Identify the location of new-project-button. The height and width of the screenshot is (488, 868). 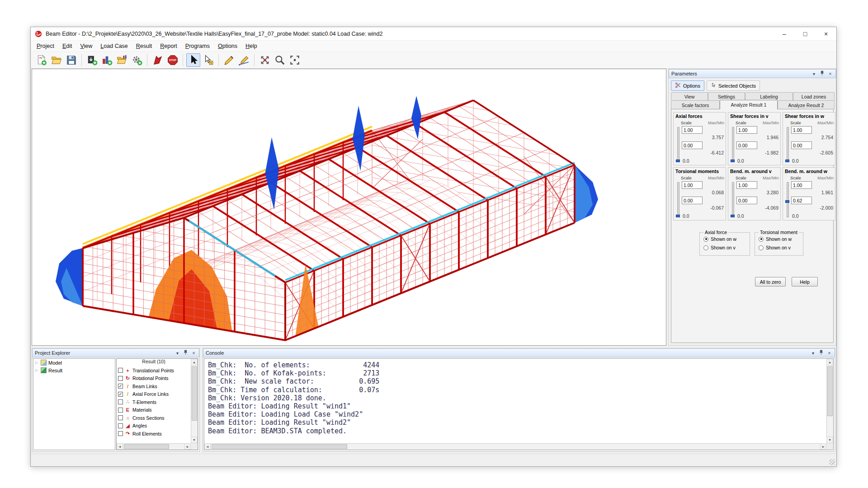
(42, 60).